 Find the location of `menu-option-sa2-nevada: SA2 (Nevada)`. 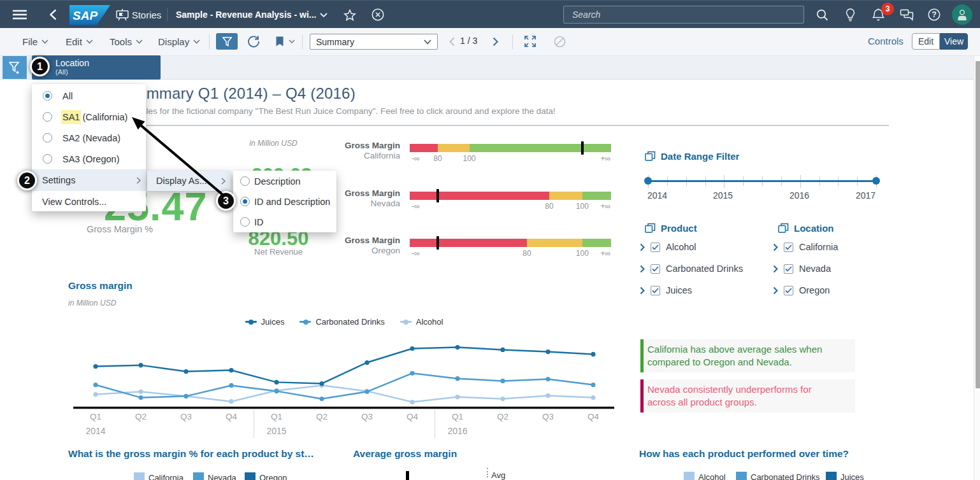

menu-option-sa2-nevada: SA2 (Nevada) is located at coordinates (89, 138).